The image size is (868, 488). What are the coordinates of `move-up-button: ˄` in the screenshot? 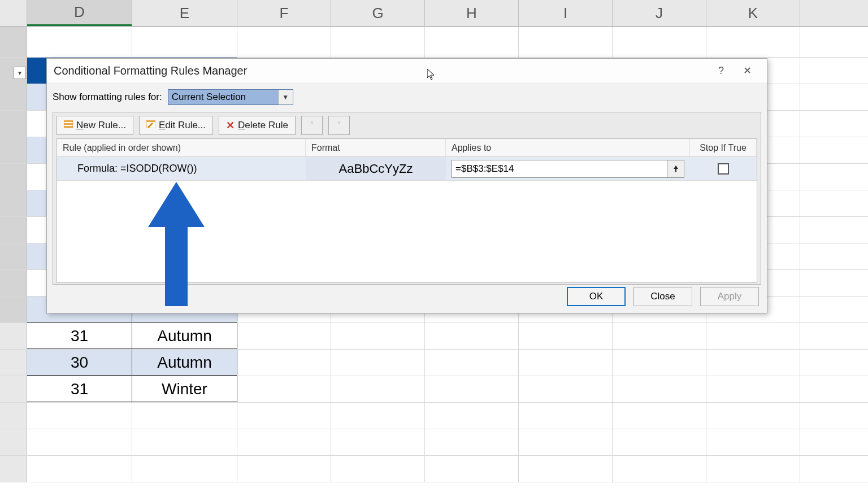 It's located at (312, 125).